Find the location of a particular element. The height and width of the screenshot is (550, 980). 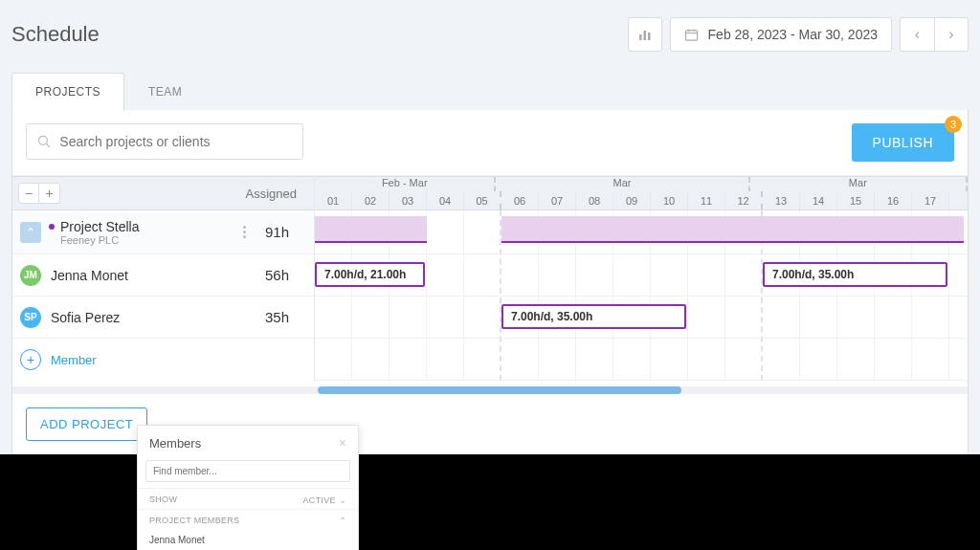

popup-search-input is located at coordinates (248, 471).